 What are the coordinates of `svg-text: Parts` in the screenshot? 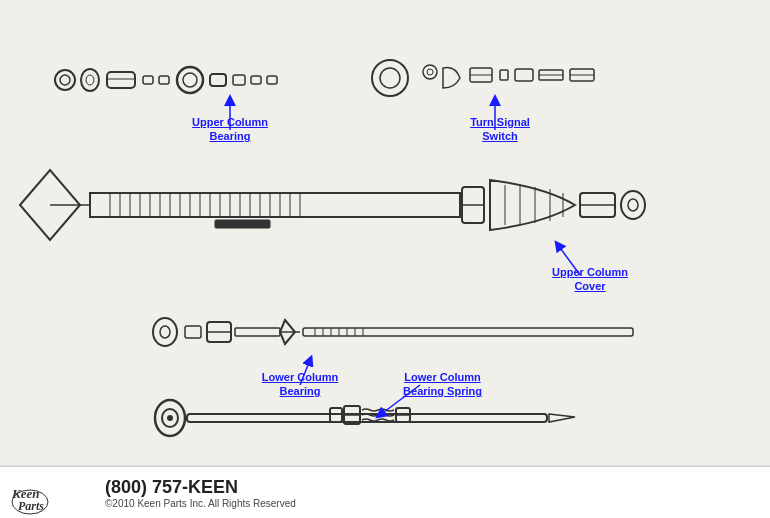 It's located at (31, 506).